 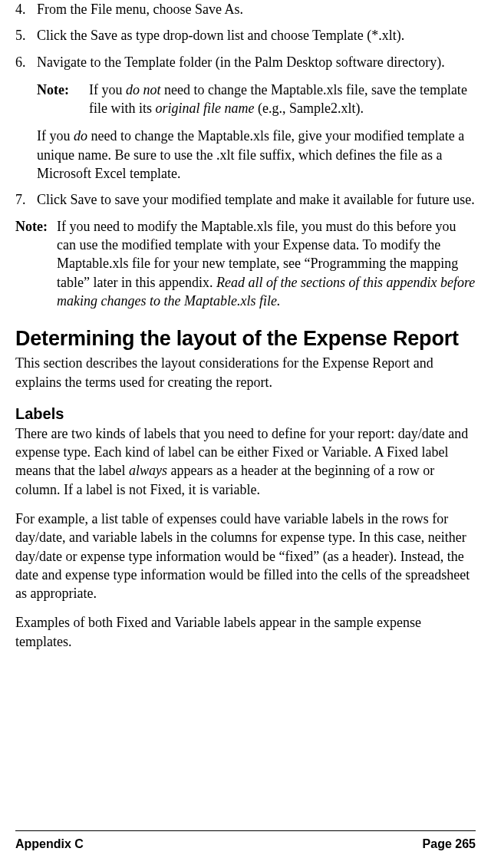 I want to click on step-number: 5., so click(x=26, y=35).